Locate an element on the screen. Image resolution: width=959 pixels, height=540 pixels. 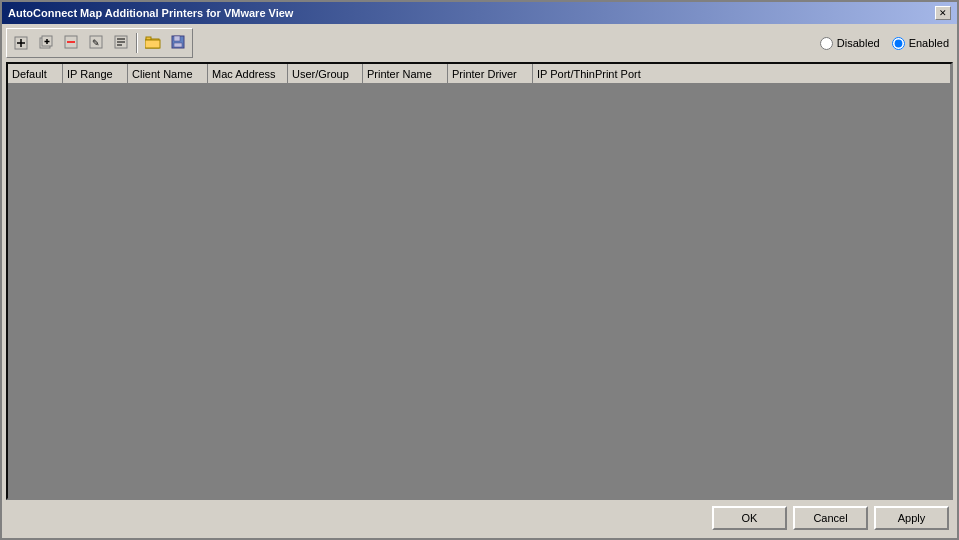
add-multi-icon is located at coordinates (46, 43).